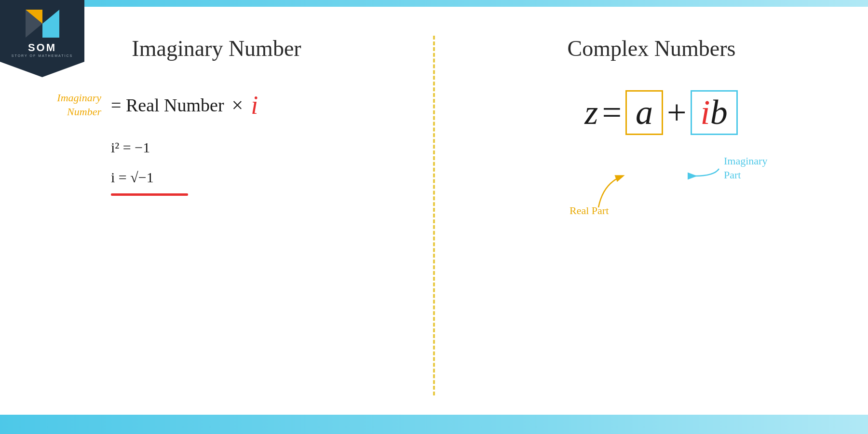 The image size is (868, 434). Describe the element at coordinates (184, 105) in the screenshot. I see `formula-text: = Real Number × i` at that location.